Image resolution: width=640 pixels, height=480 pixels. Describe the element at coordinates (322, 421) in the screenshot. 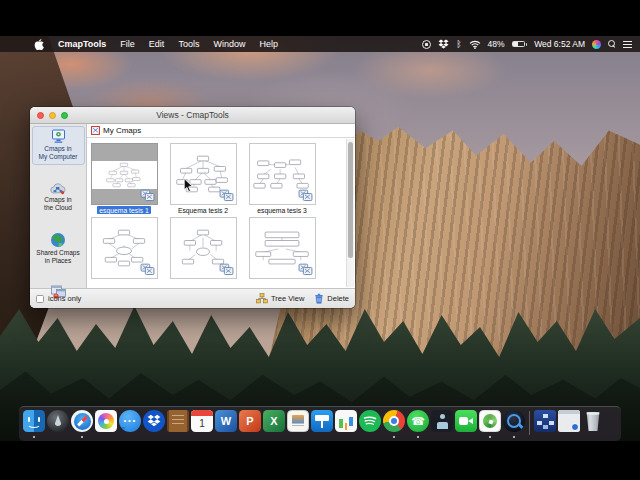

I see `keynote-icon` at that location.